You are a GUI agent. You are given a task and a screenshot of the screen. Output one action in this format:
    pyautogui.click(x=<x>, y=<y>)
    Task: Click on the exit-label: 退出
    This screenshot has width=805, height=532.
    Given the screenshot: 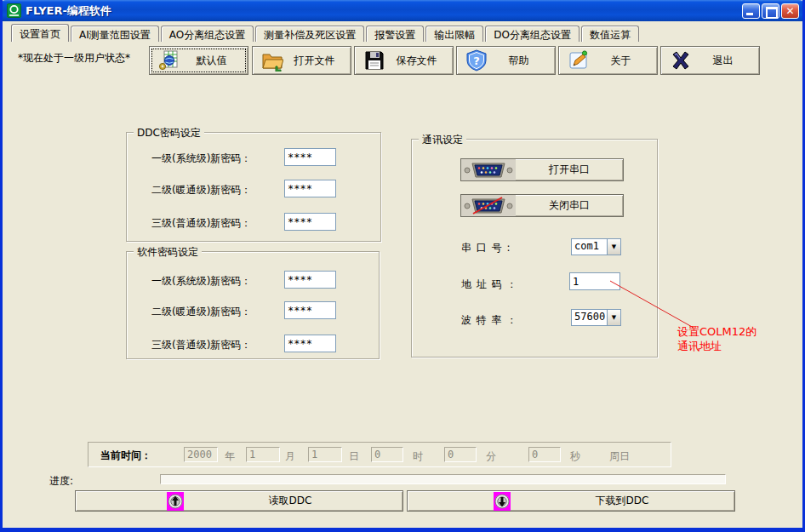 What is the action you would take?
    pyautogui.click(x=723, y=61)
    